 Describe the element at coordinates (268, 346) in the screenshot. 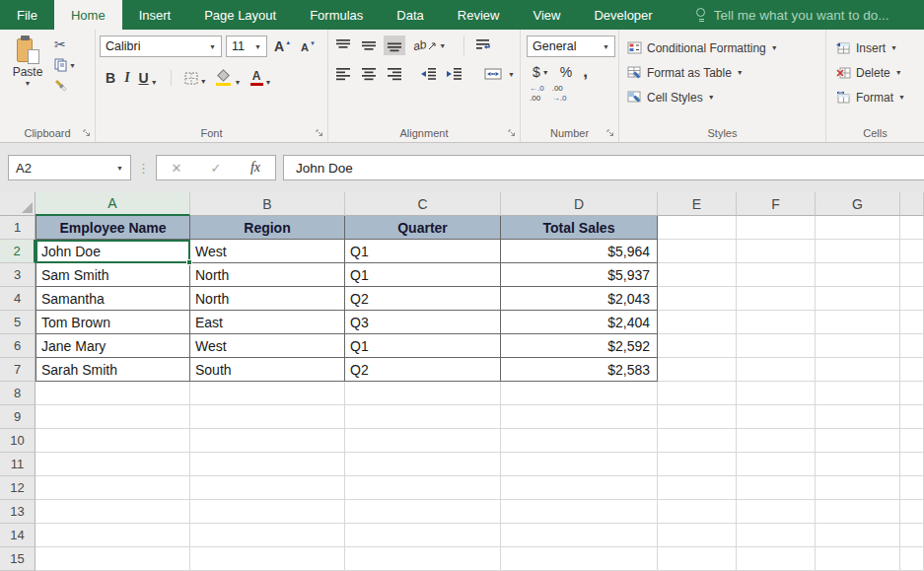

I see `cell-B6: West` at that location.